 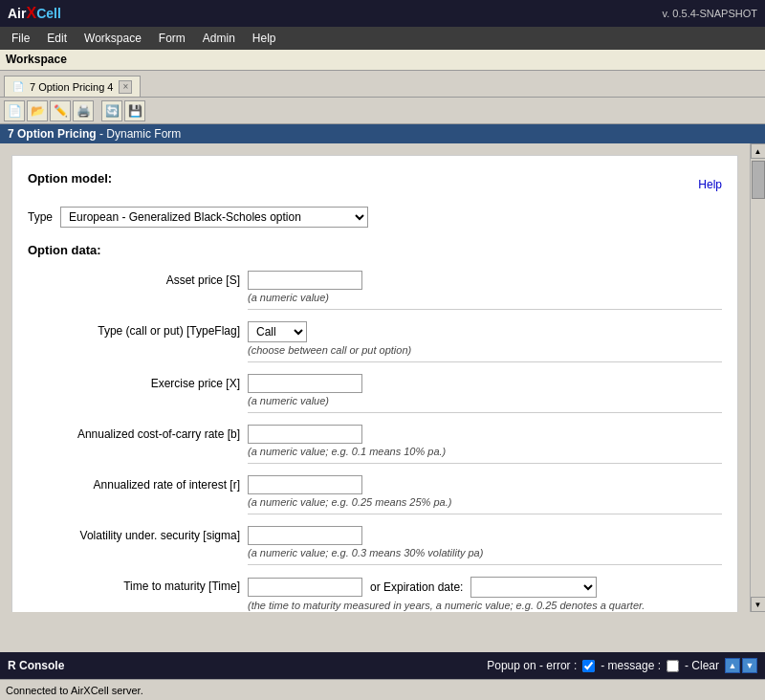 What do you see at coordinates (34, 13) in the screenshot?
I see `app-logo: AirXCell` at bounding box center [34, 13].